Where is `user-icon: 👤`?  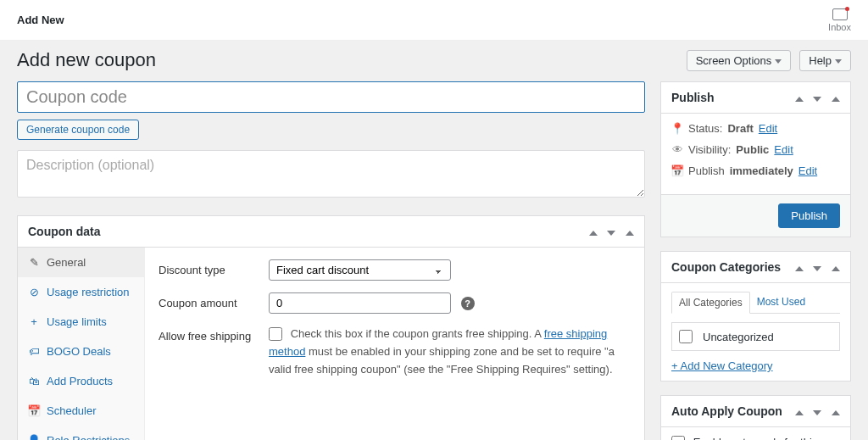
user-icon: 👤 is located at coordinates (34, 437).